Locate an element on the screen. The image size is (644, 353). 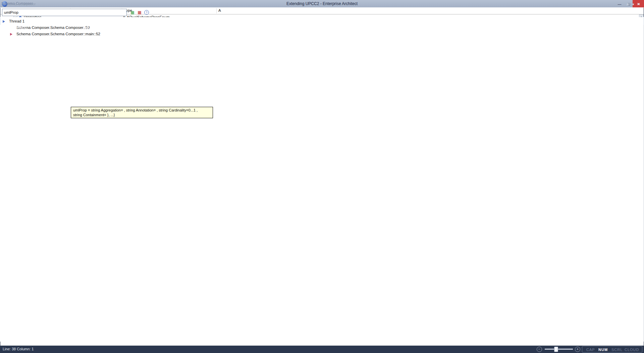
stack-frame: Thread 1 is located at coordinates (322, 21).